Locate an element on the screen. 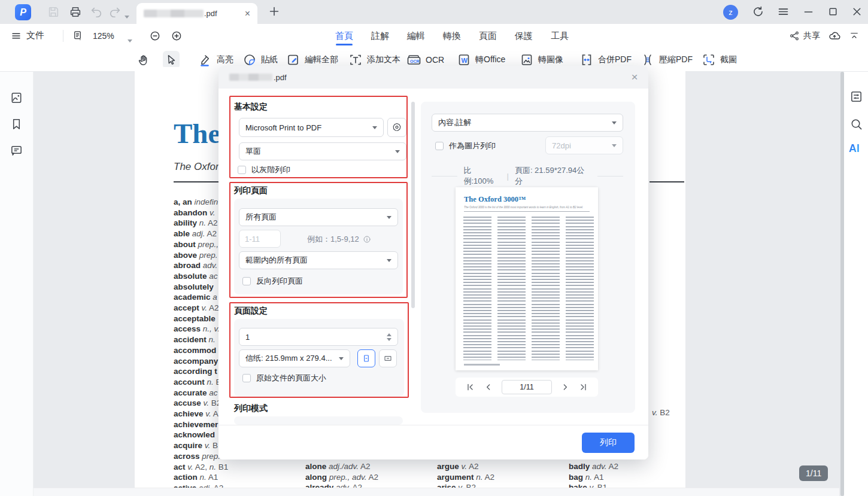  dialog-scrollbar is located at coordinates (413, 205).